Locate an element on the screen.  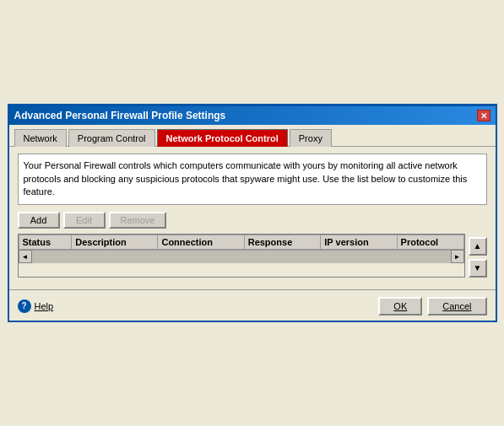
scroll-up-button: ▲ is located at coordinates (478, 246).